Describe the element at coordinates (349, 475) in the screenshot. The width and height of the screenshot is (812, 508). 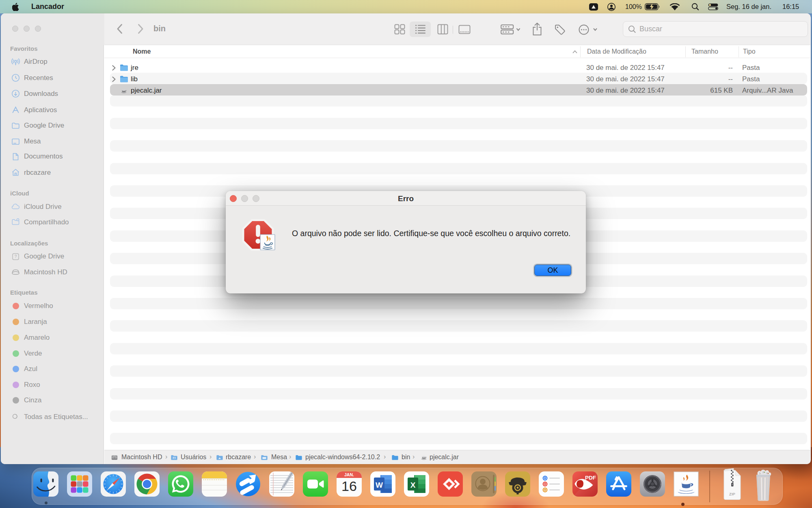
I see `svg-text: JAN.` at that location.